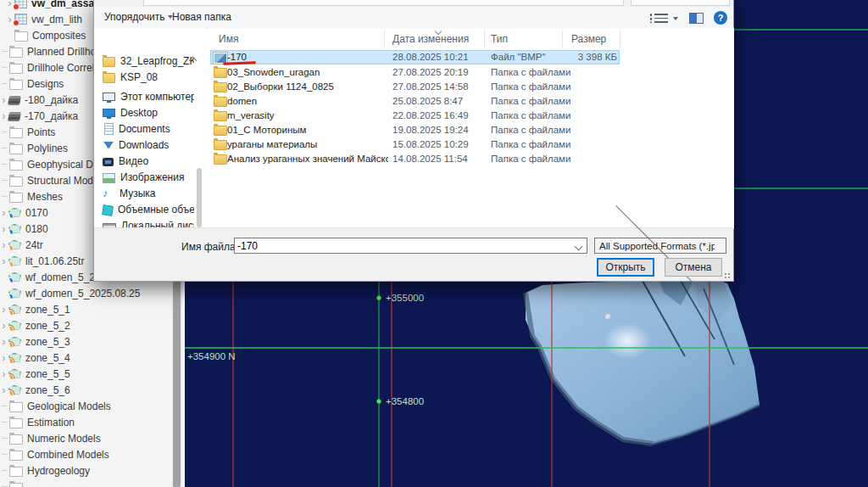 The width and height of the screenshot is (868, 487). What do you see at coordinates (139, 17) in the screenshot?
I see `organize-button: Упорядочить` at bounding box center [139, 17].